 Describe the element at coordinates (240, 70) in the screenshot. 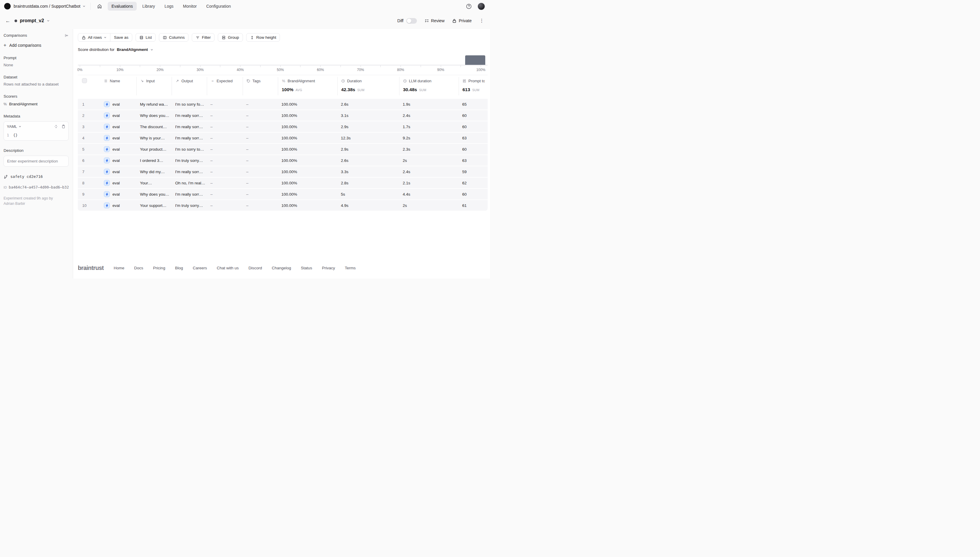

I see `axis-tick-label: 40%` at that location.